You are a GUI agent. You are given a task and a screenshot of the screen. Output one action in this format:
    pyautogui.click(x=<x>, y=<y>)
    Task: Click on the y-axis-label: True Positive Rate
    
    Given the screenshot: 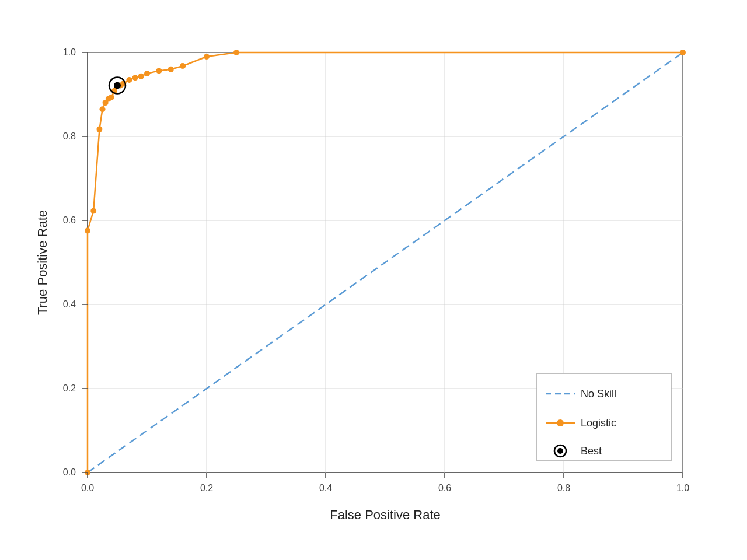 What is the action you would take?
    pyautogui.click(x=42, y=262)
    